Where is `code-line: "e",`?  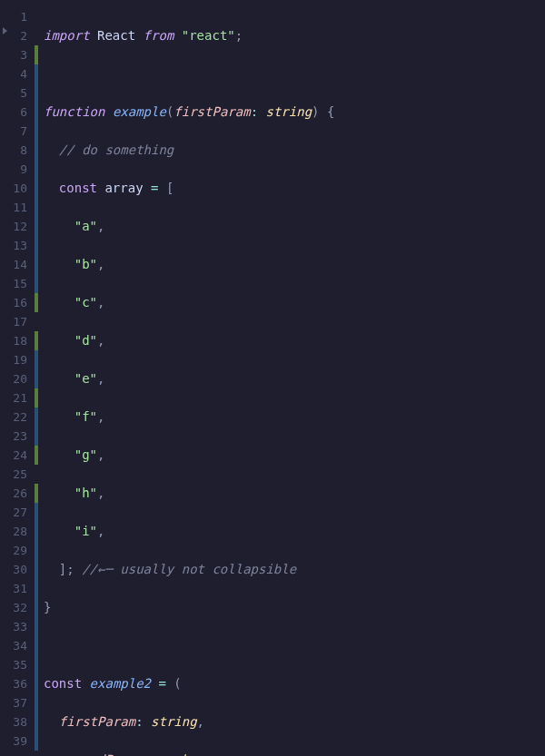
code-line: "e", is located at coordinates (294, 379).